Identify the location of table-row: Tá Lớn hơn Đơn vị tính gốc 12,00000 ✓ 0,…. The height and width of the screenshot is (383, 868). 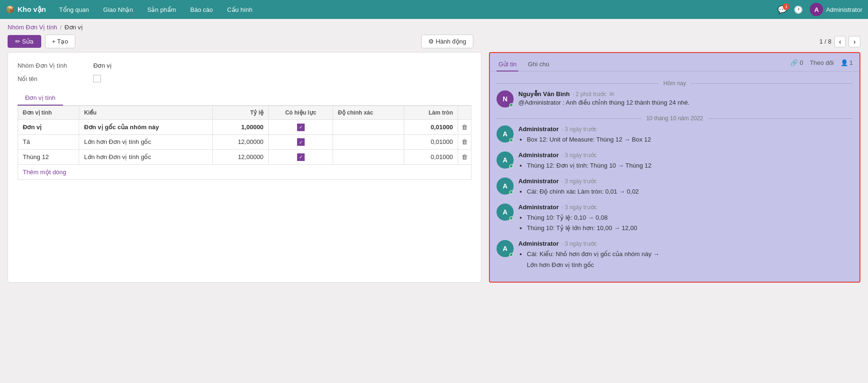
(244, 142).